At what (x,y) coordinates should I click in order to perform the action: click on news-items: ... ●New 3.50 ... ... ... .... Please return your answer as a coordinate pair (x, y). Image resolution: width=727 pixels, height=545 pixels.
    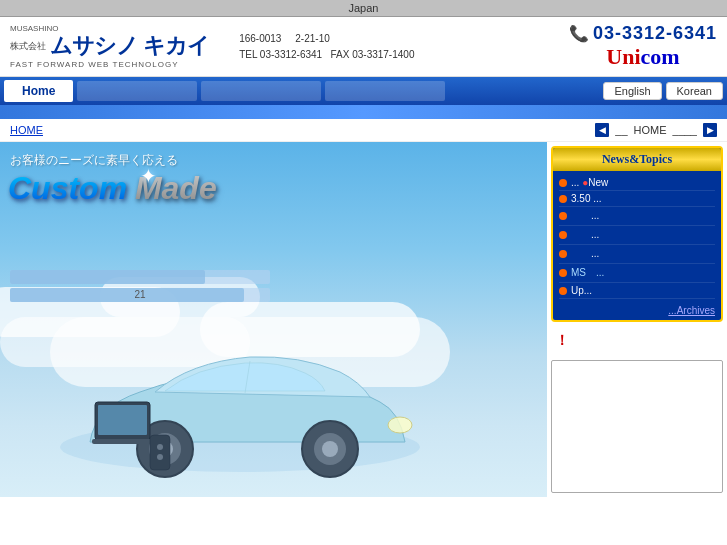
    Looking at the image, I should click on (637, 237).